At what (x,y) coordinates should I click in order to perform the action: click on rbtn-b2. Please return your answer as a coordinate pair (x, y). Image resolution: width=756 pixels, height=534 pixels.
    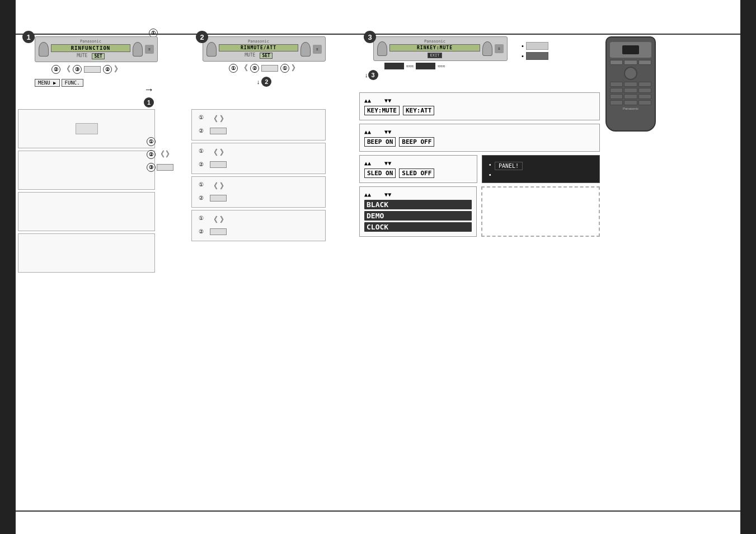
    Looking at the image, I should click on (630, 91).